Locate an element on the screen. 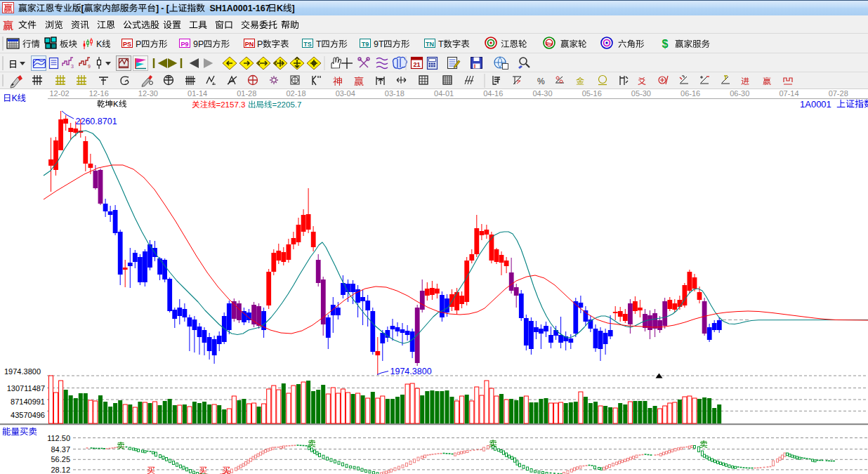  svg-text: 43570496 is located at coordinates (28, 415).